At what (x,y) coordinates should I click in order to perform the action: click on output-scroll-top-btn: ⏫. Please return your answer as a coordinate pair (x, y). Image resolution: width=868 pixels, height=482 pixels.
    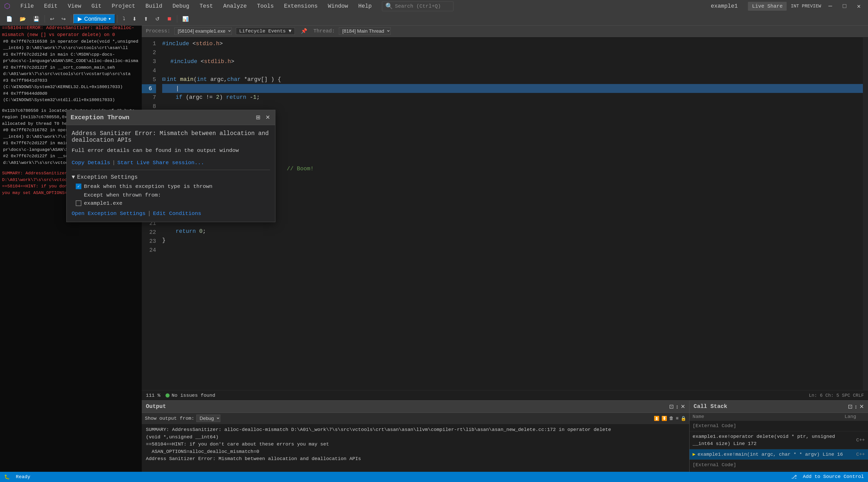
    Looking at the image, I should click on (656, 418).